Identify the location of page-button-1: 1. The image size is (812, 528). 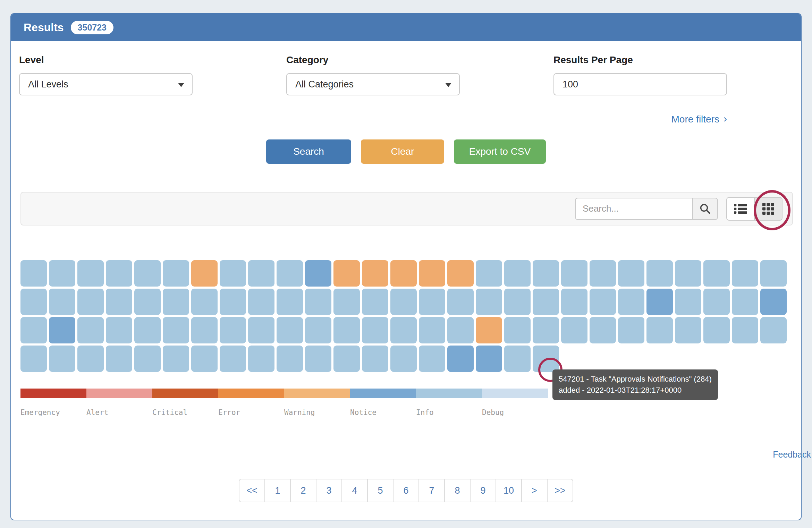
(277, 491).